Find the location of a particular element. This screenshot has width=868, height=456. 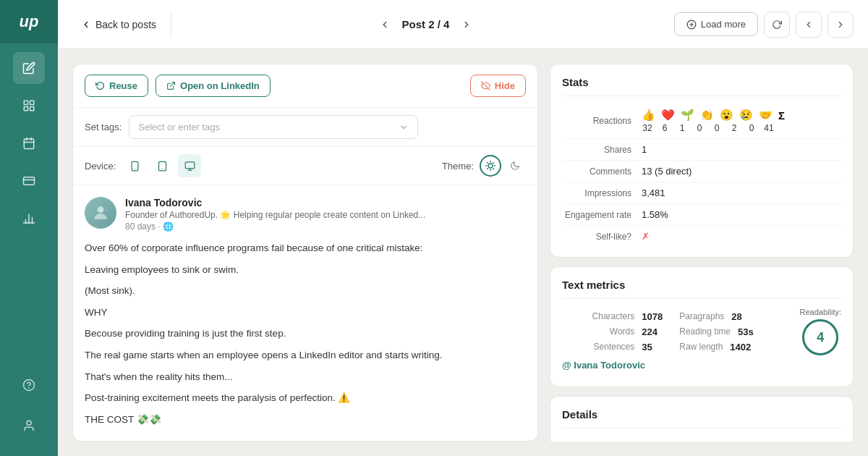

reaction-funny-icon: 🤝 is located at coordinates (765, 115).